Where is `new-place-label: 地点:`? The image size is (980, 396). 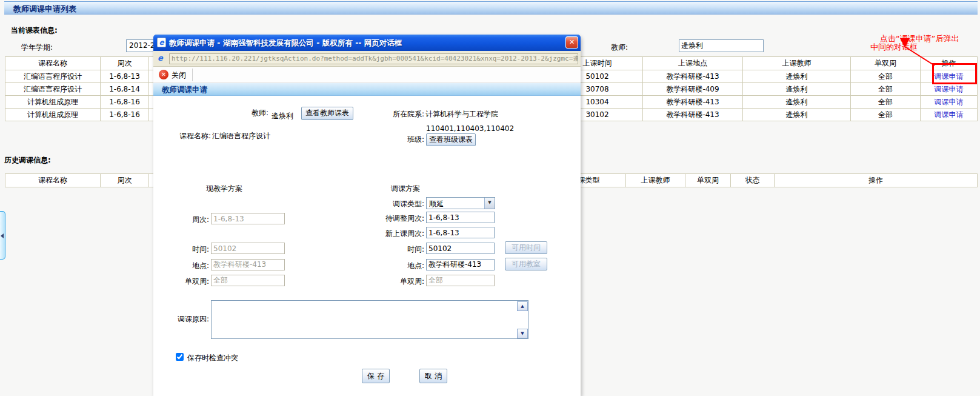 new-place-label: 地点: is located at coordinates (397, 266).